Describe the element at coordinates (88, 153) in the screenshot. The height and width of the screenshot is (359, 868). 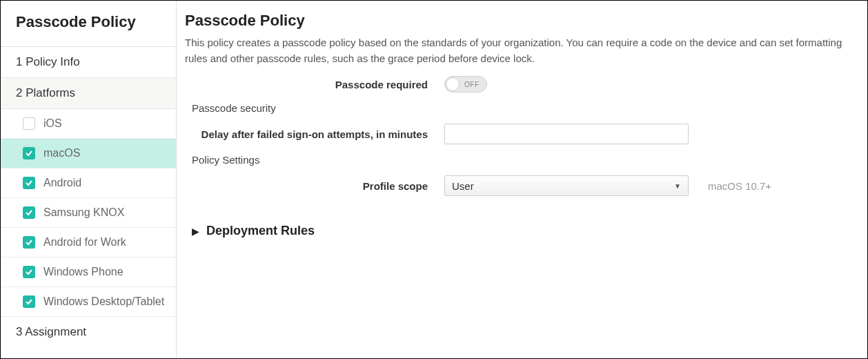
I see `platform-item-macos: macOS` at that location.